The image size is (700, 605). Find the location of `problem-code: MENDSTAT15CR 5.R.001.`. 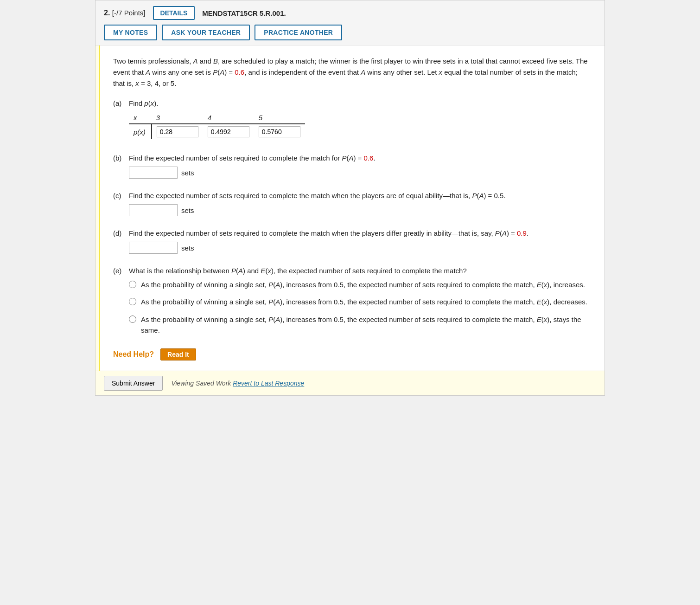

problem-code: MENDSTAT15CR 5.R.001. is located at coordinates (244, 13).